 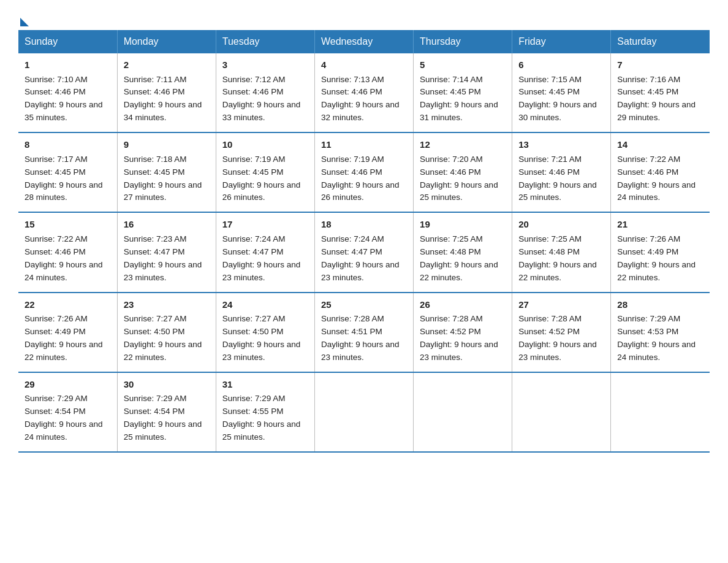 What do you see at coordinates (67, 332) in the screenshot?
I see `calendar-day-cell: 22Sunrise: 7:26 AMSunset: 4:49 PMDayligh…` at bounding box center [67, 332].